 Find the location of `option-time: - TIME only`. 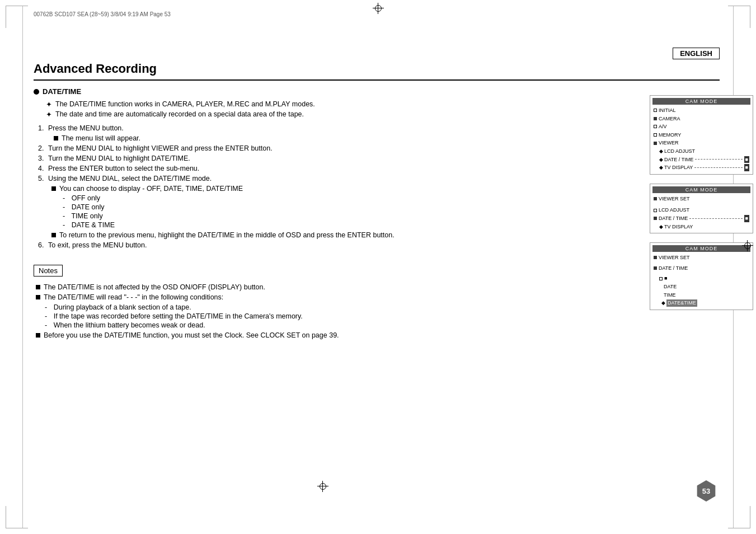

option-time: - TIME only is located at coordinates (391, 216).